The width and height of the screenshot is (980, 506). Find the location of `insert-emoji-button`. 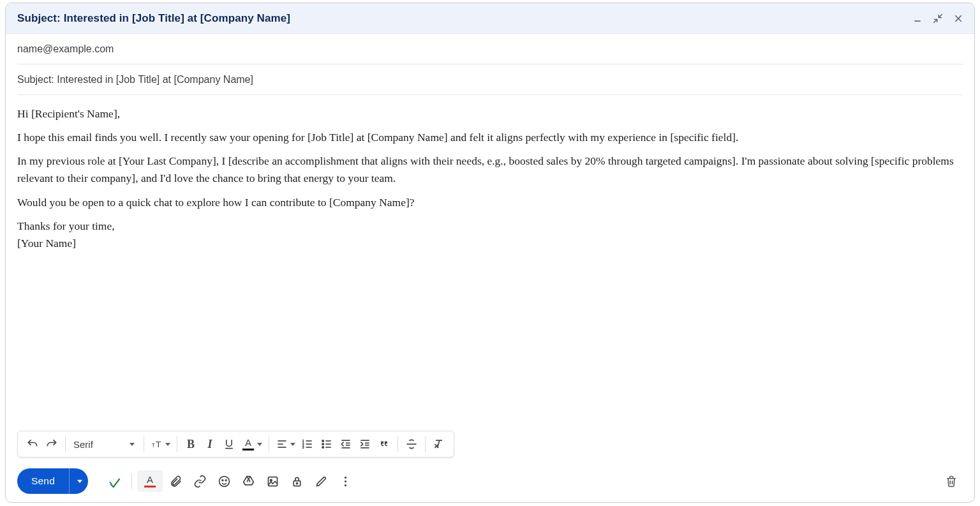

insert-emoji-button is located at coordinates (224, 481).